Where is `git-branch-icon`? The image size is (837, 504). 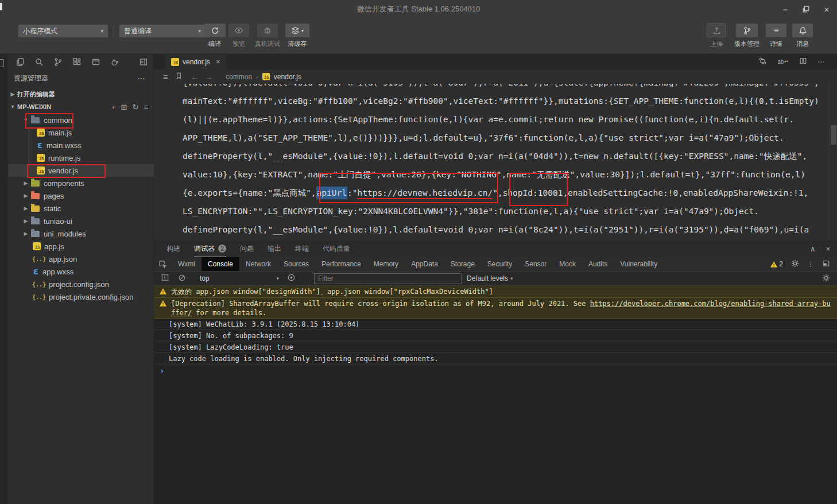 git-branch-icon is located at coordinates (58, 62).